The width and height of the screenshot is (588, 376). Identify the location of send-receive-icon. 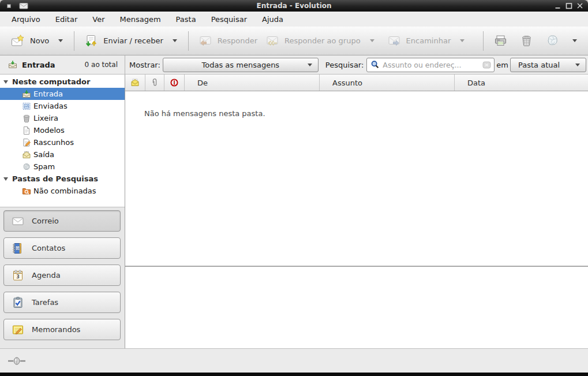
(91, 41).